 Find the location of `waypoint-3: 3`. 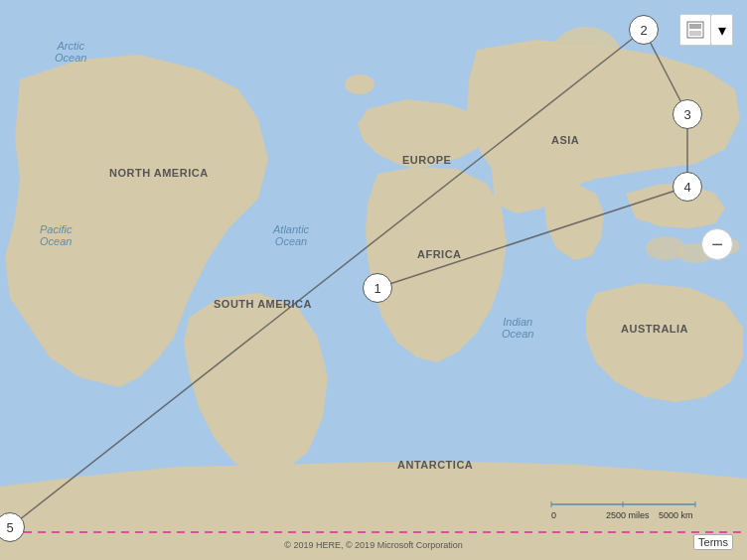

waypoint-3: 3 is located at coordinates (687, 114).